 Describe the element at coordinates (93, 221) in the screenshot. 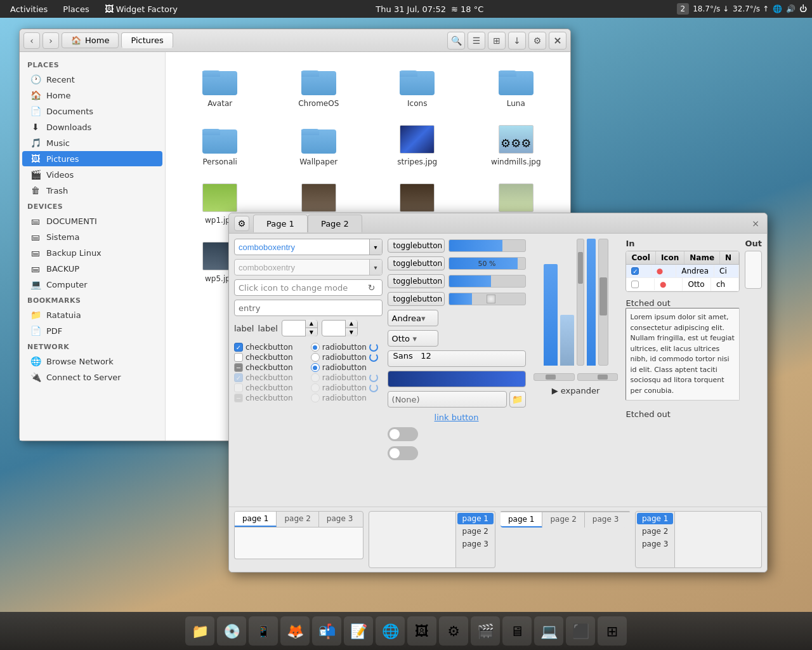

I see `sidebar-item-documenti: 🖴 DOCUMENTI` at that location.